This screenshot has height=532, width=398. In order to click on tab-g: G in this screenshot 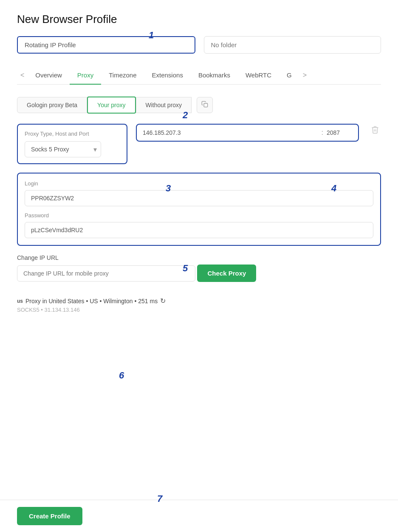, I will do `click(289, 76)`.